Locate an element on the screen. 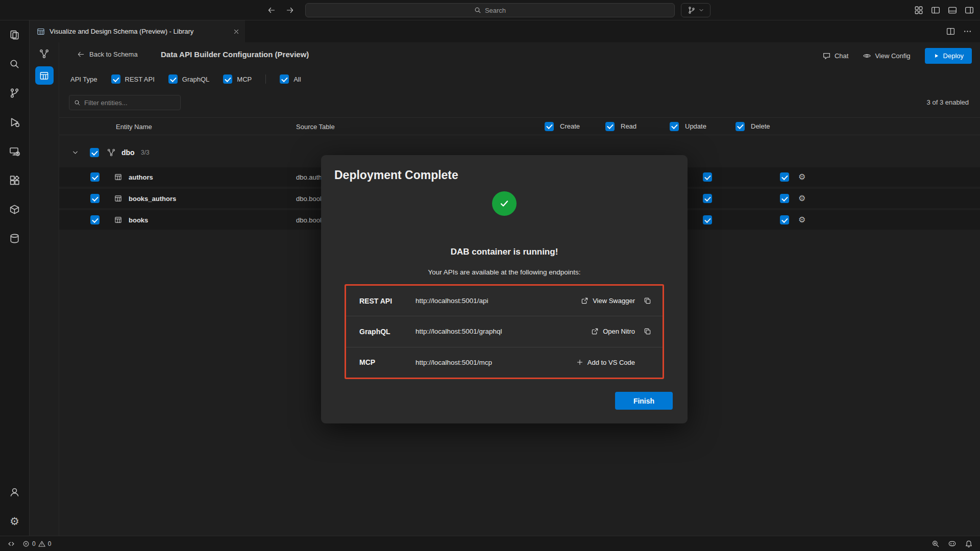 This screenshot has width=980, height=551. select-all-update-checkbox is located at coordinates (674, 127).